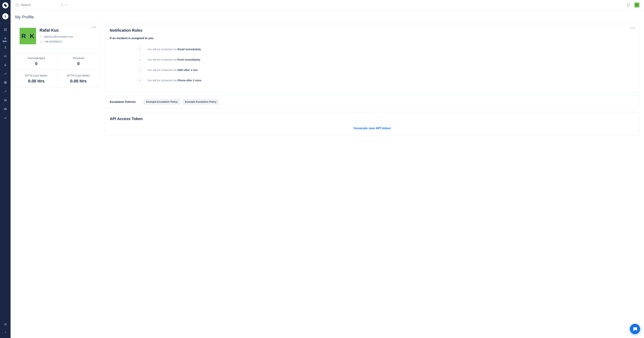  I want to click on profile-email: rafal.kuc@sematext.com, so click(58, 36).